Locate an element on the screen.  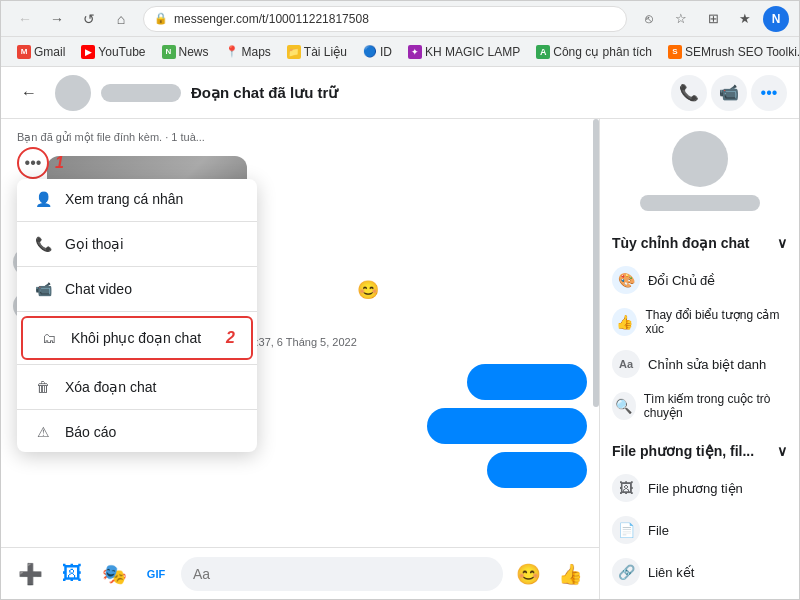
video-call-button: 📹 is located at coordinates (729, 93).